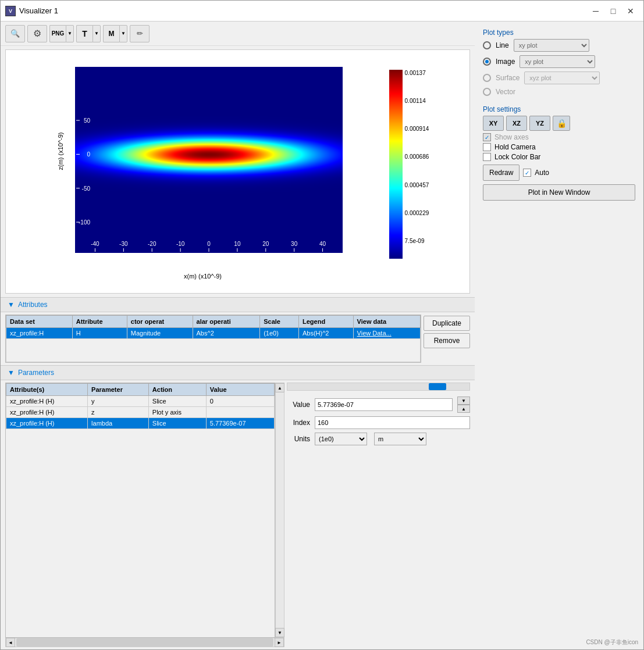  I want to click on scroll-down-arrow: ▼, so click(280, 633).